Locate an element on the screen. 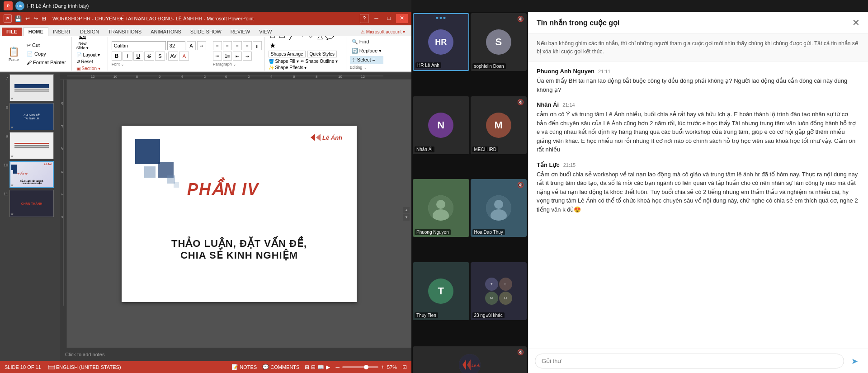 This screenshot has height=373, width=868. reading-view-btn: 📖 is located at coordinates (321, 367).